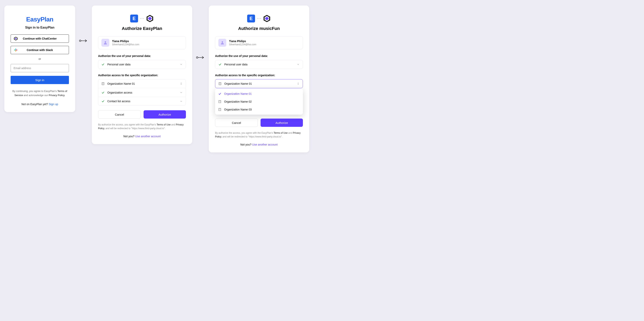 The image size is (644, 321). Describe the element at coordinates (40, 50) in the screenshot. I see `continue-slack-label: Continue with Slack` at that location.